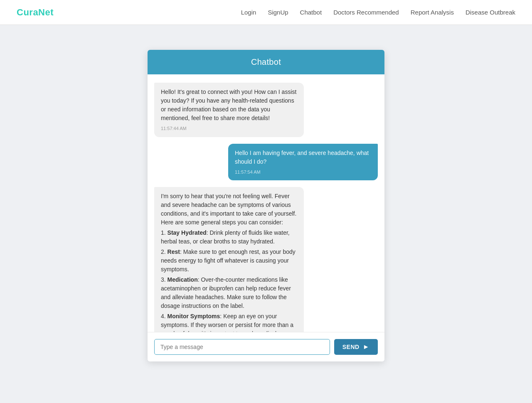 This screenshot has width=532, height=403. Describe the element at coordinates (229, 209) in the screenshot. I see `bot-msg-2-intro: I'm sorry to hear that you're not feelin…` at that location.